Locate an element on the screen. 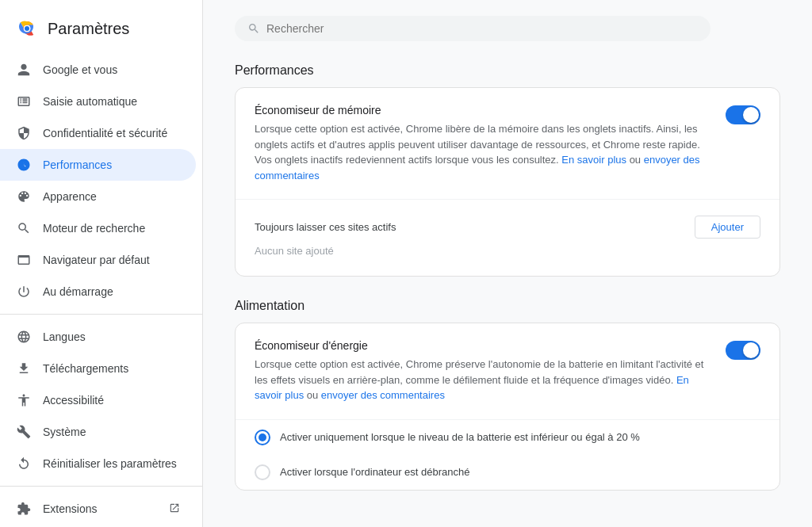  memory-saver-text: Économiseur de mémoire Lorsque cette opt… is located at coordinates (484, 143).